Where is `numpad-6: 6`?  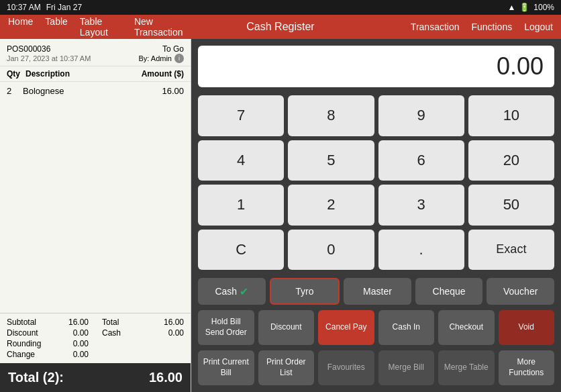 numpad-6: 6 is located at coordinates (421, 161).